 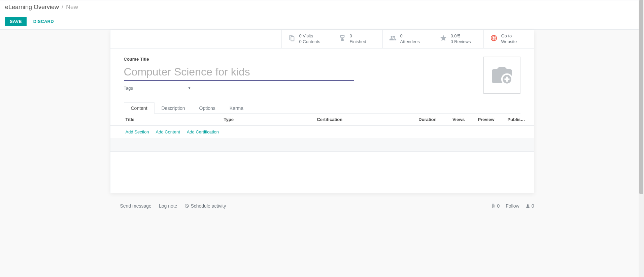 I want to click on stat-reviews: 0.0/5 0 Reviews, so click(x=458, y=39).